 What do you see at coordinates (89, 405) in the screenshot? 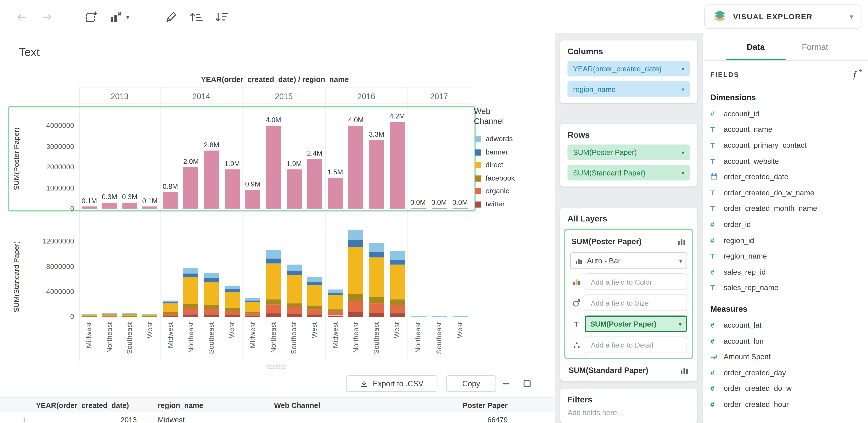
I see `table-header-cell: YEAR(order_created_date)` at bounding box center [89, 405].